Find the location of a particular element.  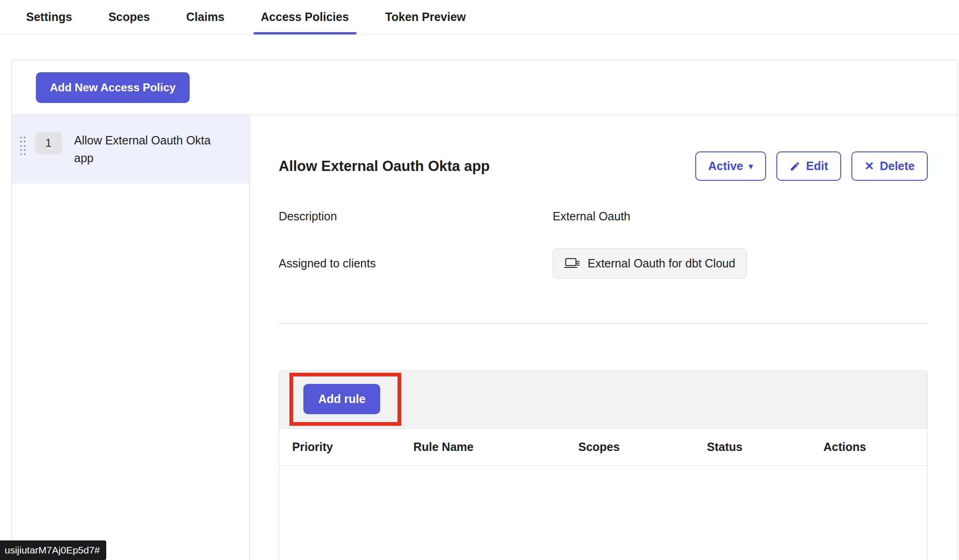

tab-settings-label: Settings is located at coordinates (49, 17).